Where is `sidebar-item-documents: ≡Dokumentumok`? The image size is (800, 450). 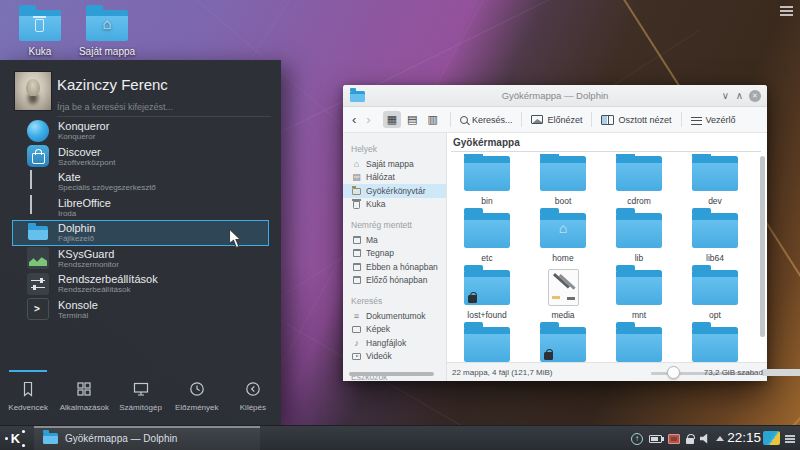
sidebar-item-documents: ≡Dokumentumok is located at coordinates (394, 316).